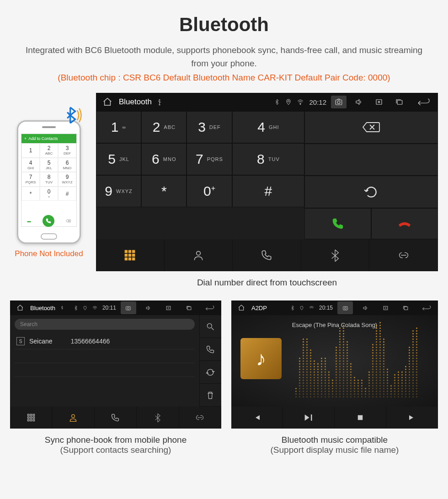 This screenshot has height=499, width=448. Describe the element at coordinates (31, 194) in the screenshot. I see `phone-key: *` at that location.